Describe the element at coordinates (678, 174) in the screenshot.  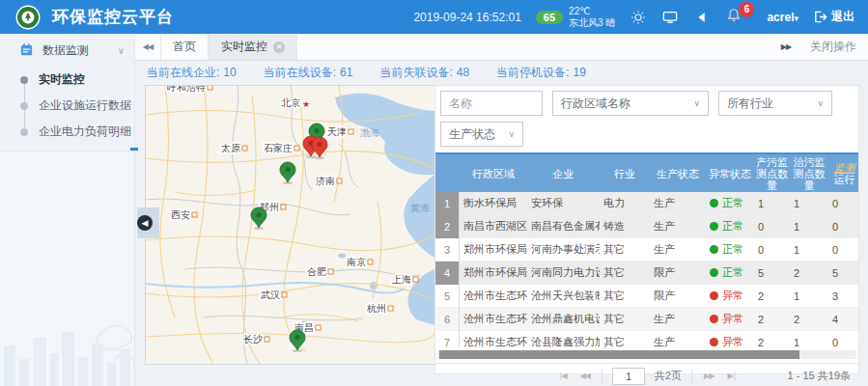
I see `header-cell: 生产状态` at that location.